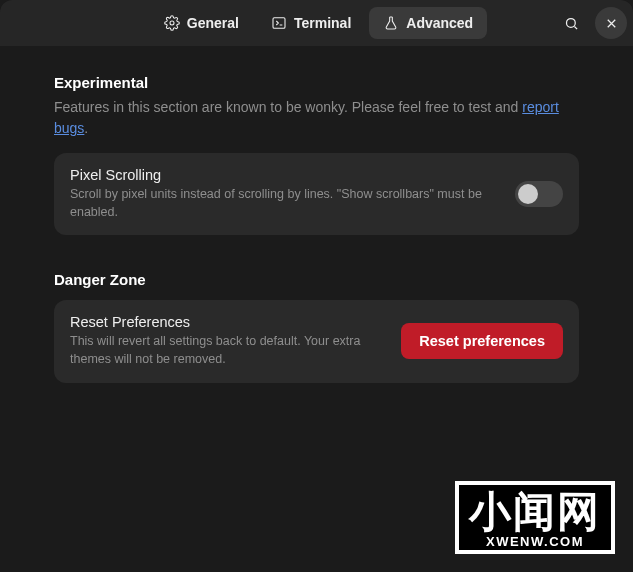 Image resolution: width=633 pixels, height=572 pixels. Describe the element at coordinates (172, 23) in the screenshot. I see `gear-icon` at that location.